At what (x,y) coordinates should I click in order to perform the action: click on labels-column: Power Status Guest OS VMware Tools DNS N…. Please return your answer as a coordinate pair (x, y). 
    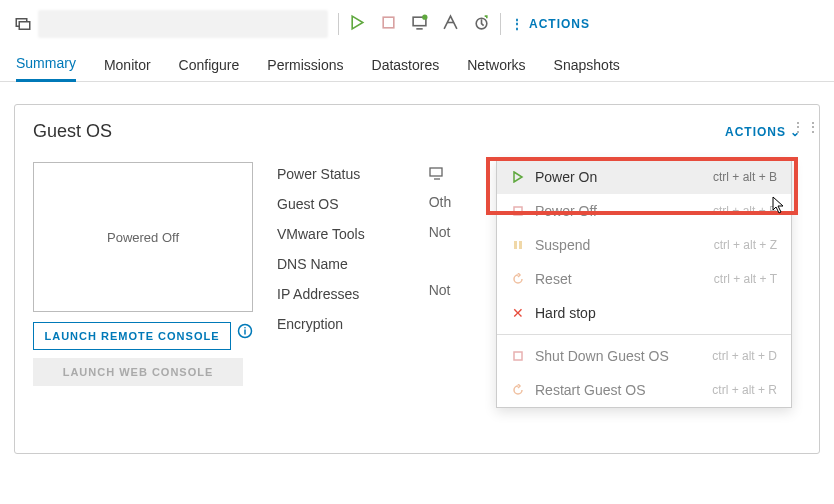
    Looking at the image, I should click on (321, 274).